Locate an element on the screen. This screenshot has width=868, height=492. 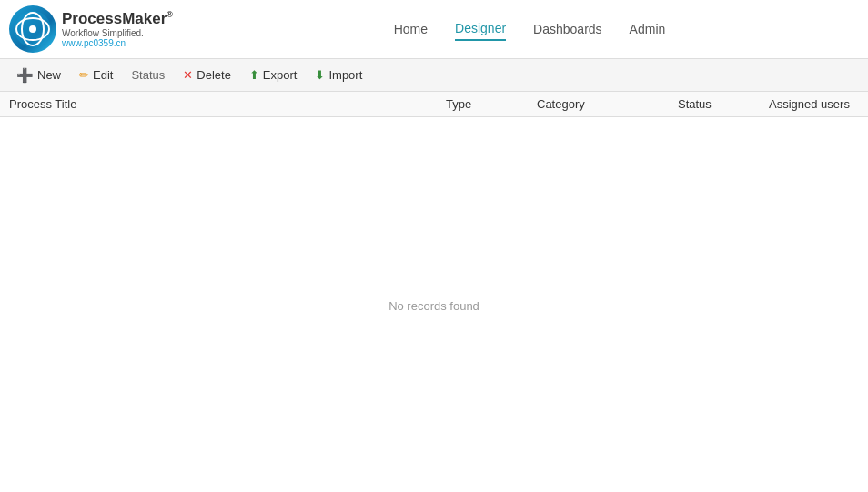
edit-button: ✏ Edit is located at coordinates (96, 75).